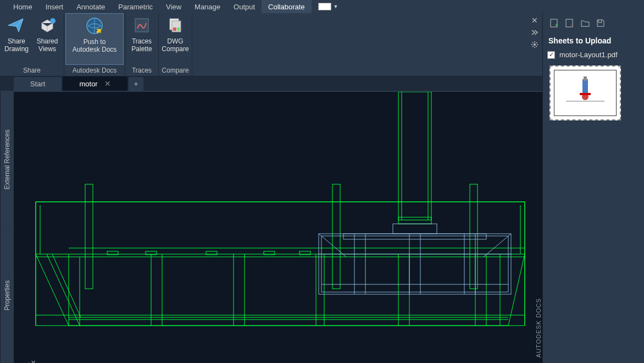 This screenshot has height=363, width=644. Describe the element at coordinates (325, 7) in the screenshot. I see `color-swatch` at that location.